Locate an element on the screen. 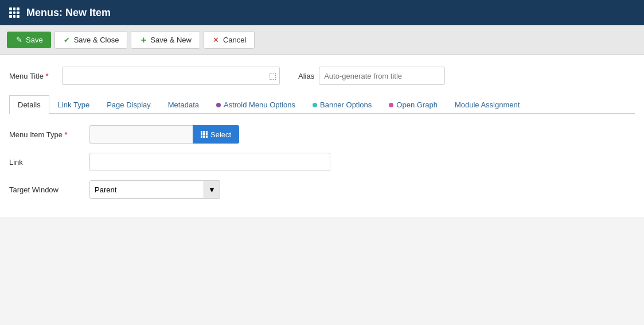 The height and width of the screenshot is (325, 644). target-window-label: Target Window is located at coordinates (46, 189).